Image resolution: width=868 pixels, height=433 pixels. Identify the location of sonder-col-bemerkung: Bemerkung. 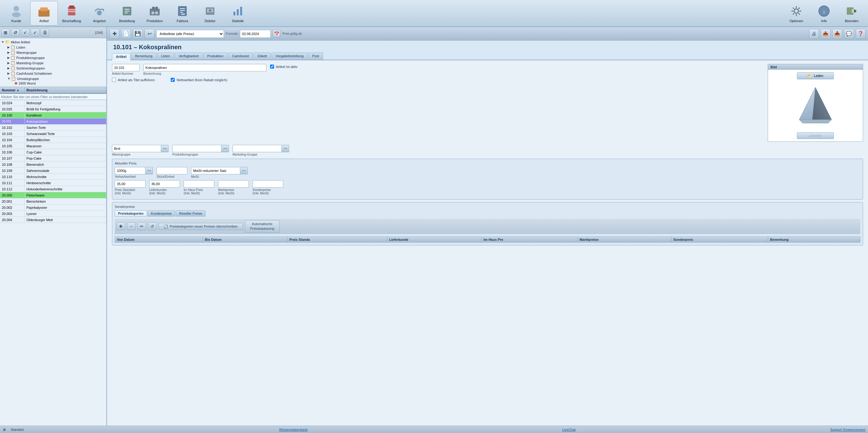
(814, 239).